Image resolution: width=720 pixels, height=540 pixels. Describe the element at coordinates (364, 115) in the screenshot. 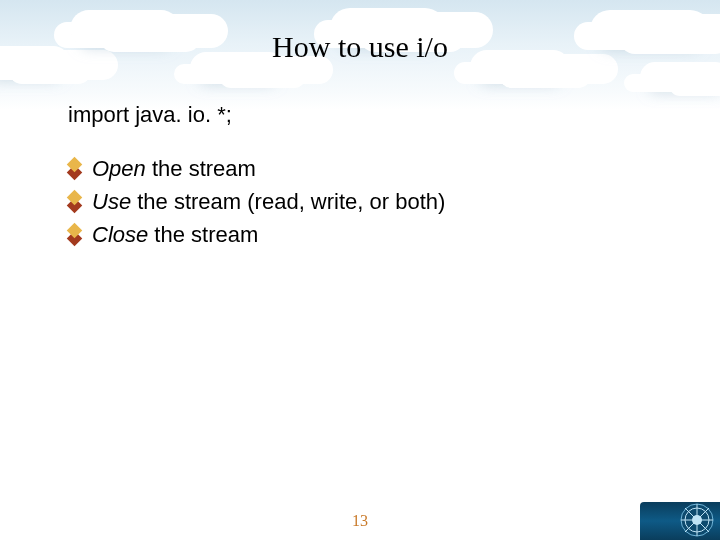

I see `import-statement: import java. io. *;` at that location.